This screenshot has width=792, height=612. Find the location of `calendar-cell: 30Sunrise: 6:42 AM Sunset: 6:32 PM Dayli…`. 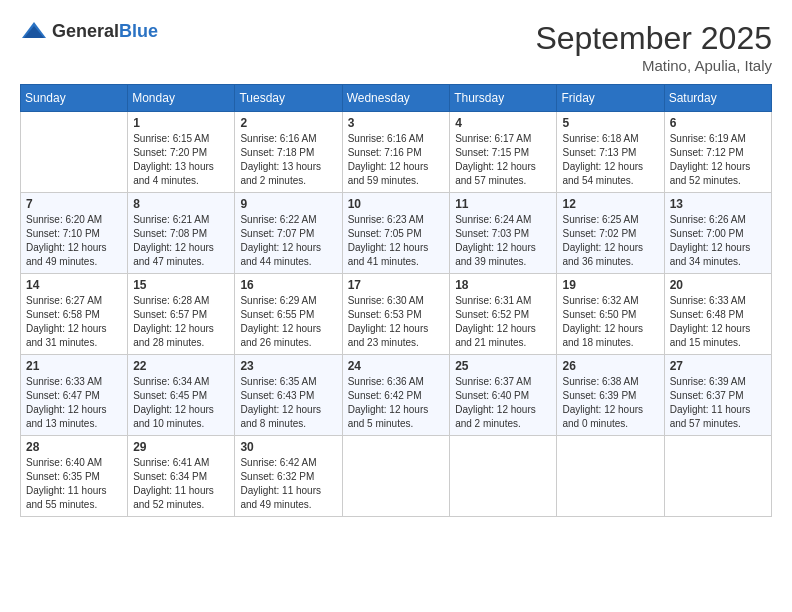

calendar-cell: 30Sunrise: 6:42 AM Sunset: 6:32 PM Dayli… is located at coordinates (288, 476).